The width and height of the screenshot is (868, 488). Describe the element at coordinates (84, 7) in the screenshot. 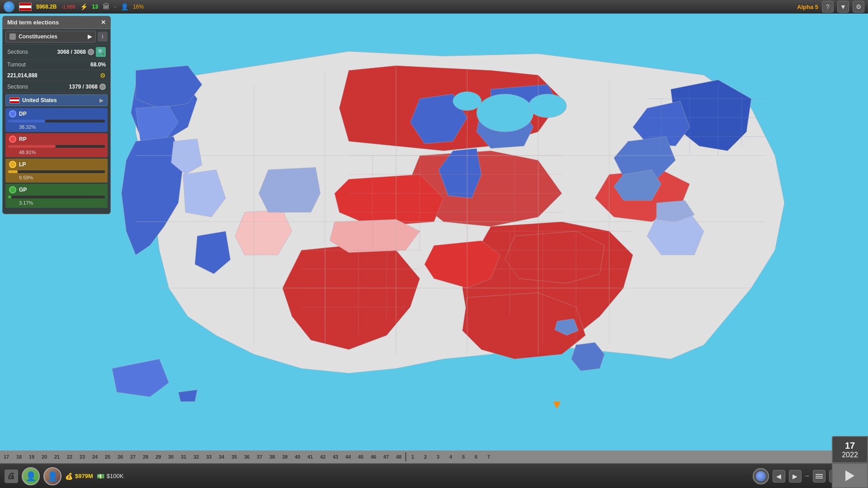

I see `resource-icon: ⚡` at that location.